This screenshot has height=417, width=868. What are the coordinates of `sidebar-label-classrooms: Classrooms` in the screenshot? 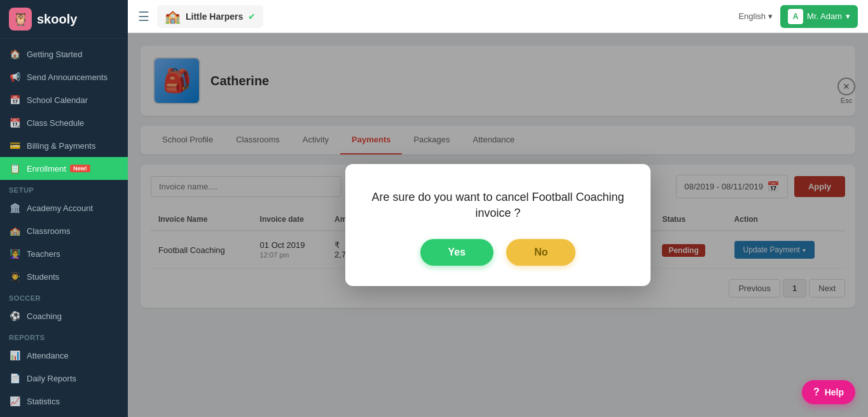 It's located at (48, 231).